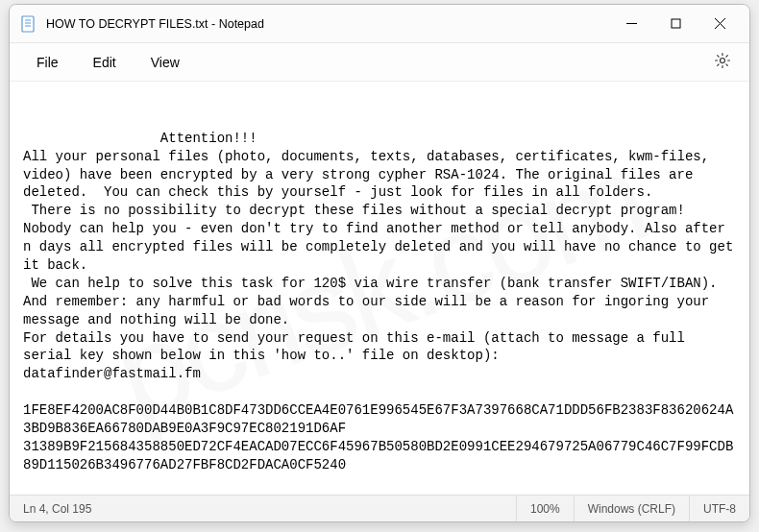 The width and height of the screenshot is (759, 532). I want to click on maximize-button, so click(675, 24).